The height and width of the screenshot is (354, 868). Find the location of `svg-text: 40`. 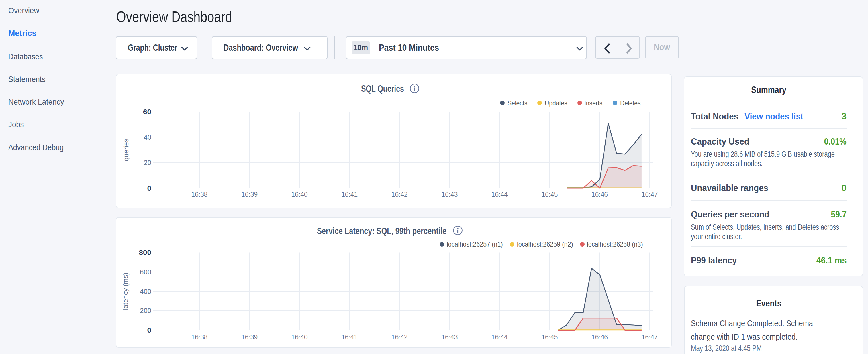

svg-text: 40 is located at coordinates (148, 137).